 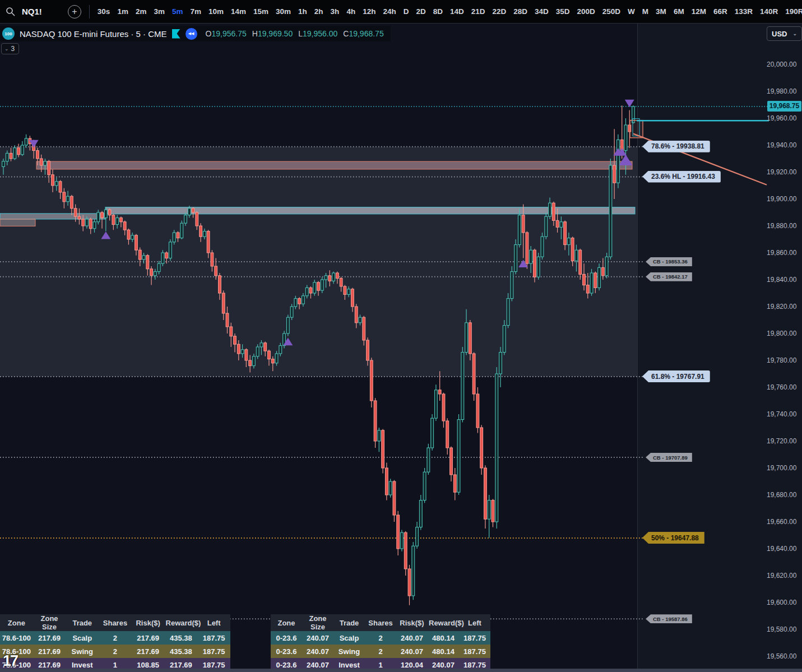 I want to click on zone-table-right: ZoneZone SizeTradeSharesRisk($)Reward($)…, so click(x=381, y=643).